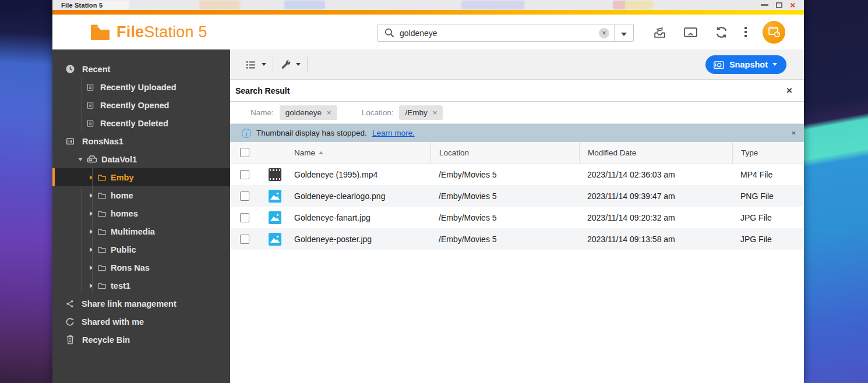 The height and width of the screenshot is (383, 868). Describe the element at coordinates (290, 65) in the screenshot. I see `tools-button` at that location.